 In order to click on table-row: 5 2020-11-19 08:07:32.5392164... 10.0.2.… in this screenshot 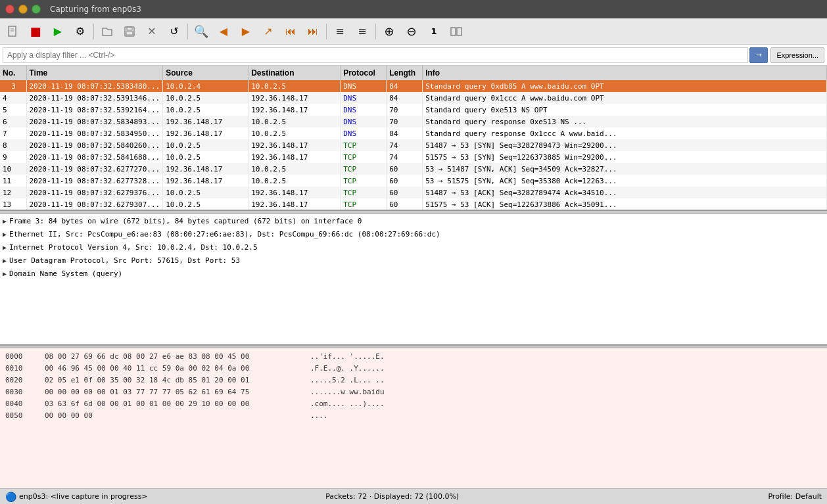, I will do `click(414, 110)`.